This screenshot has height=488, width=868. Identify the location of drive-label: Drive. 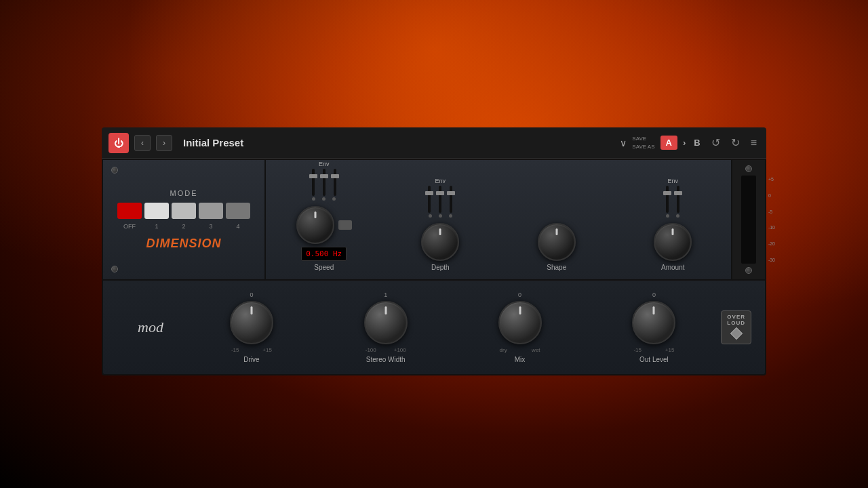
(251, 359).